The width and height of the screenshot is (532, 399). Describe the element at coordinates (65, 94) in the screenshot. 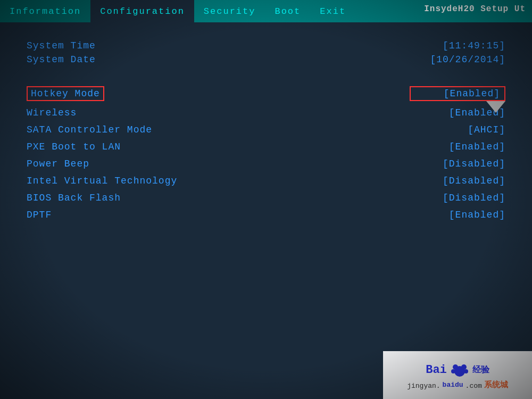

I see `hotkey-label: Hotkey Mode` at that location.